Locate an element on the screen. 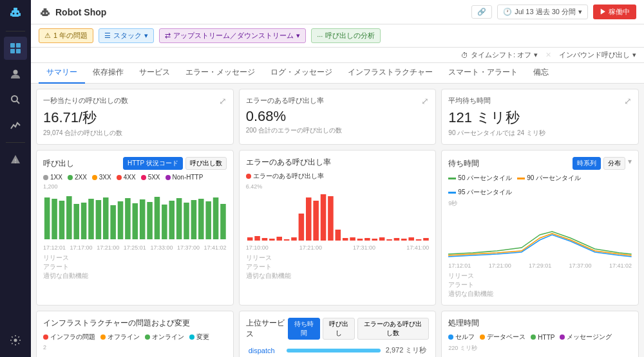 Image resolution: width=644 pixels, height=357 pixels. chevron-icon-3: ▾ is located at coordinates (536, 55).